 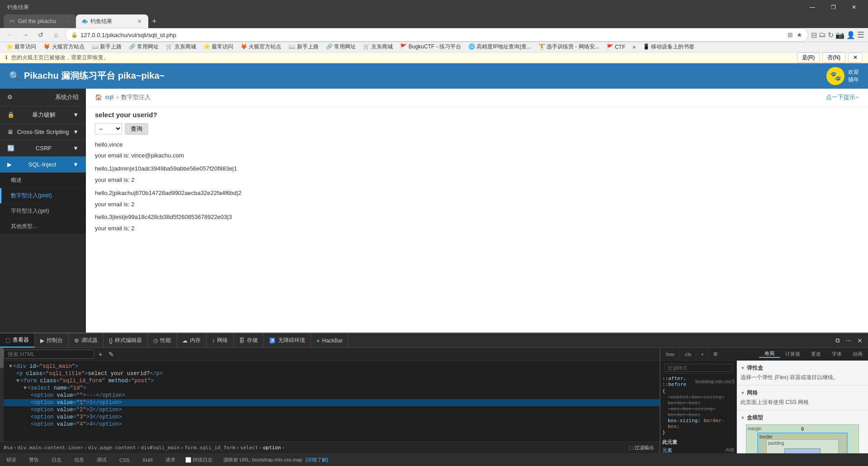 What do you see at coordinates (330, 423) in the screenshot?
I see `html-line-option-4: <option value="4">4</option>` at bounding box center [330, 423].